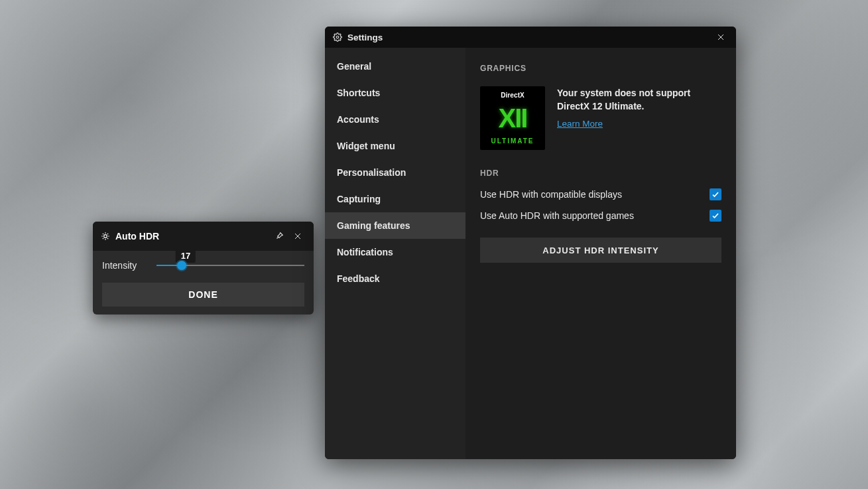  Describe the element at coordinates (551, 194) in the screenshot. I see `hdr-option-label: Use HDR with compatible displays` at that location.